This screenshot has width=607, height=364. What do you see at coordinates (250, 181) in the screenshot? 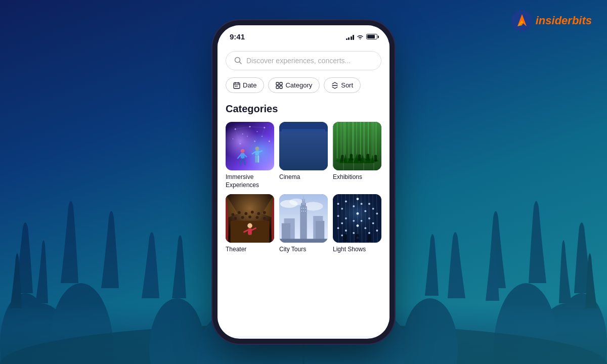
I see `category-label-immersive: Immersive Experiences` at bounding box center [250, 181].